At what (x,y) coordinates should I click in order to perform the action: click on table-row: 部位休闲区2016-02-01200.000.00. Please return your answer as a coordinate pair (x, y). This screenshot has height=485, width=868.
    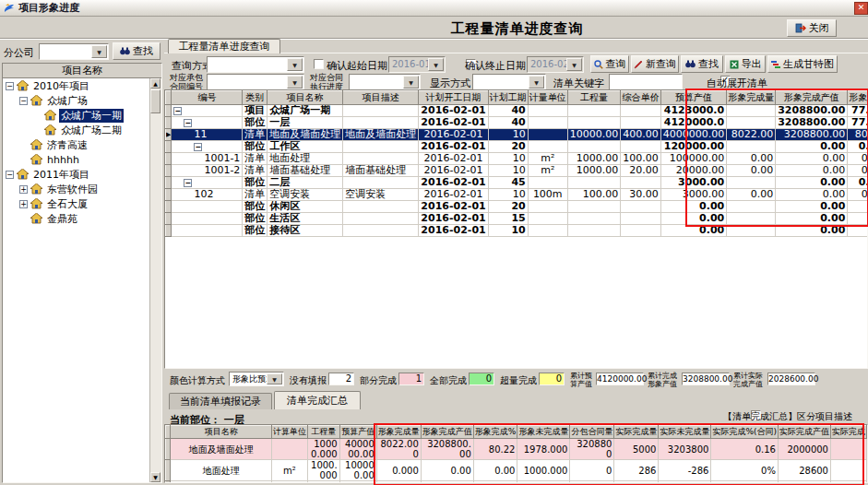
    Looking at the image, I should click on (517, 207).